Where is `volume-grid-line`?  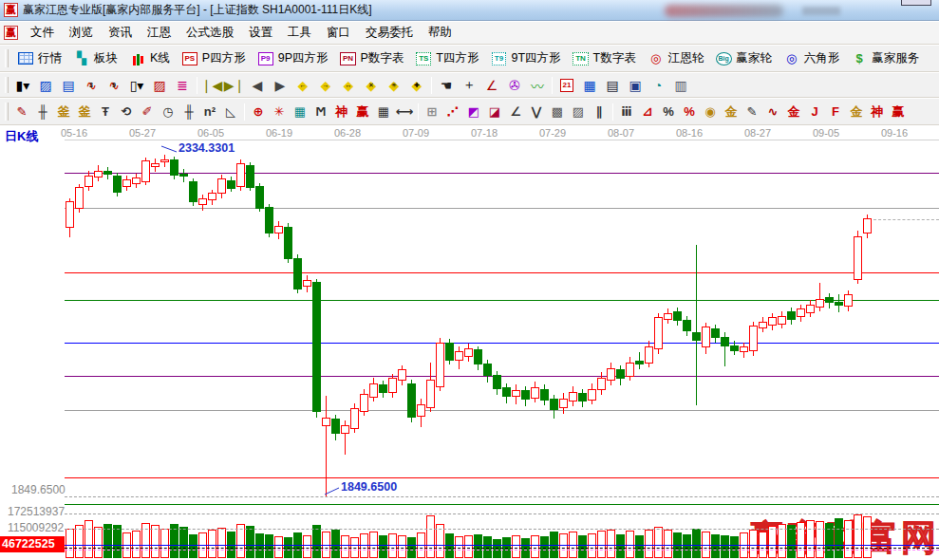
volume-grid-line is located at coordinates (501, 530).